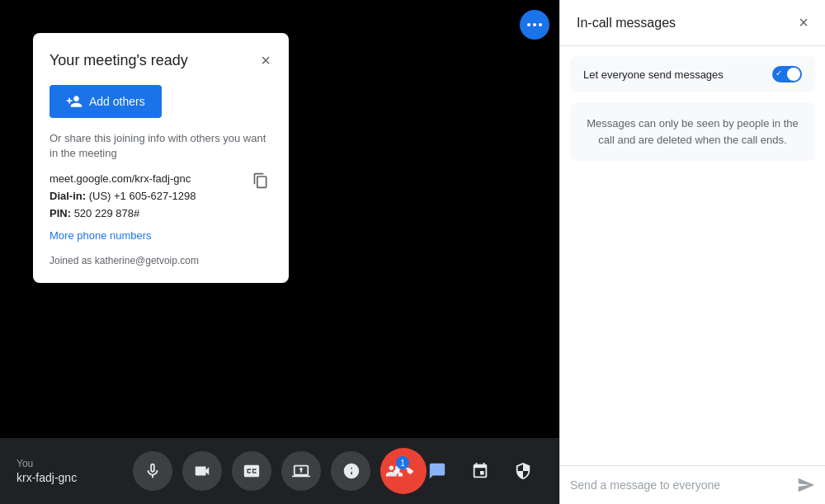  I want to click on copy-button, so click(261, 181).